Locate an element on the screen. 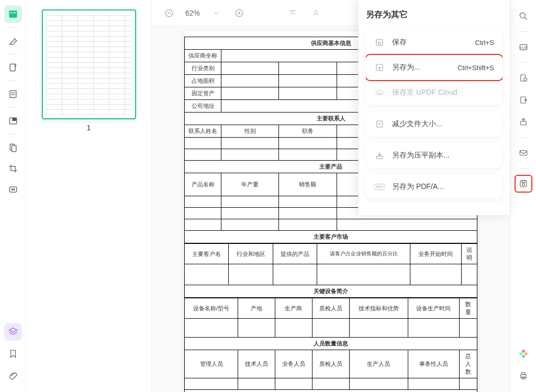 This screenshot has height=392, width=536. ocr-icon: OCR is located at coordinates (523, 47).